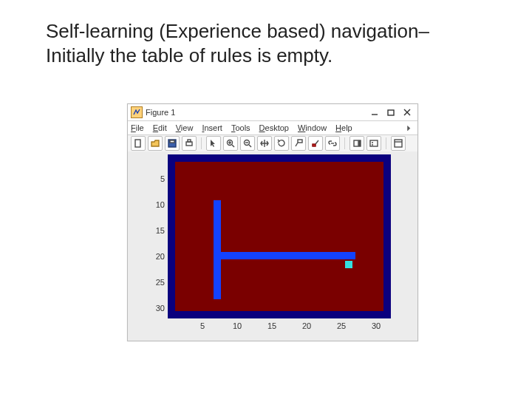 The width and height of the screenshot is (532, 399). I want to click on new-figure-icon, so click(138, 143).